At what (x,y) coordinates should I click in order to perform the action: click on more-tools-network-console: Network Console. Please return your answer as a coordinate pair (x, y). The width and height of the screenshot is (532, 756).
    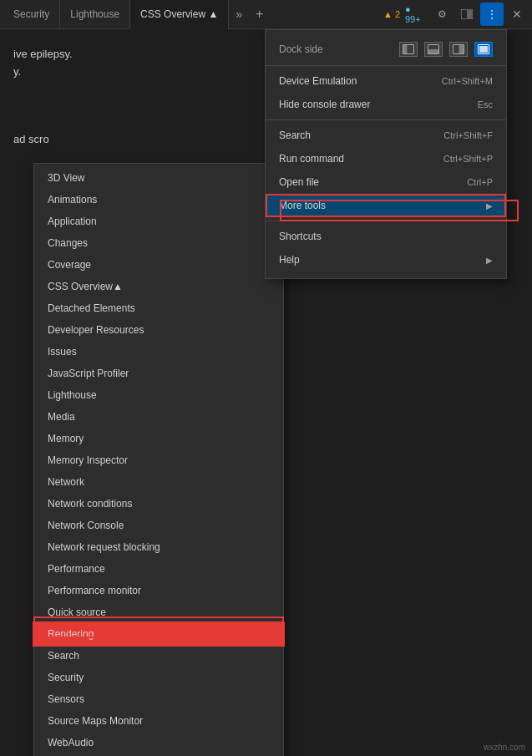
    Looking at the image, I should click on (159, 525).